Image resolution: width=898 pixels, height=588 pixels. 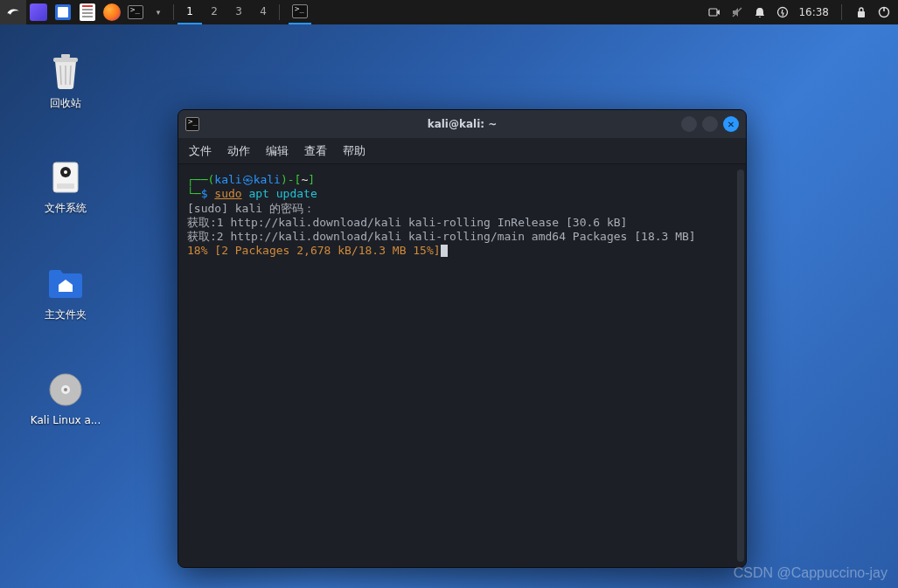 What do you see at coordinates (159, 12) in the screenshot?
I see `chevron-down-icon: ▾` at bounding box center [159, 12].